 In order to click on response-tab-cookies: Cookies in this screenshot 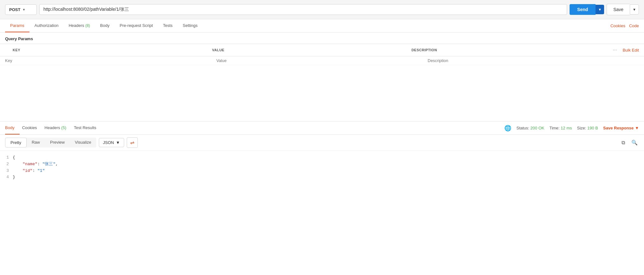, I will do `click(32, 128)`.